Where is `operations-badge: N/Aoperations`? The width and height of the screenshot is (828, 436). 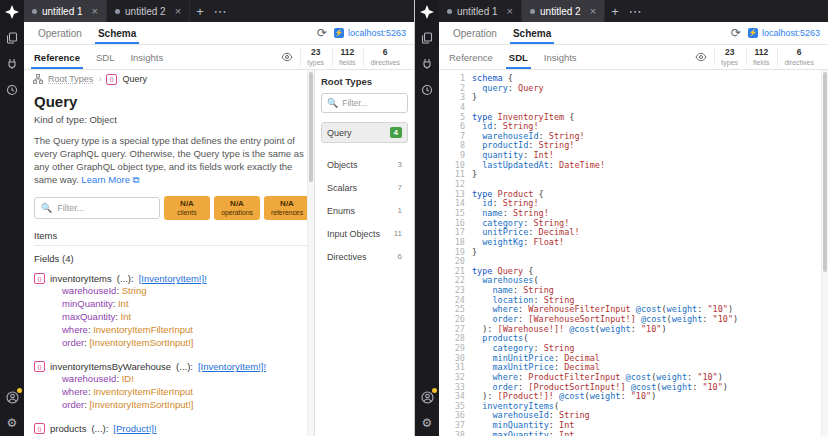 operations-badge: N/Aoperations is located at coordinates (237, 208).